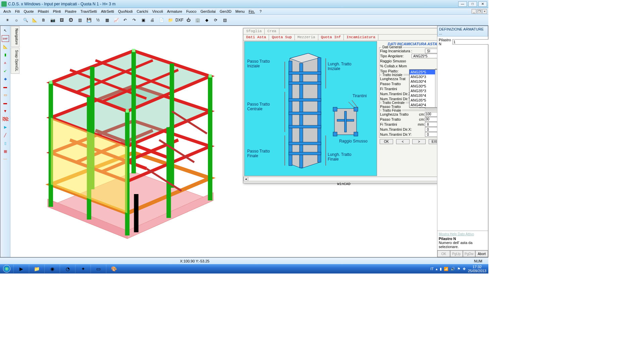 The height and width of the screenshot is (362, 644). Describe the element at coordinates (71, 11) in the screenshot. I see `menu-piastre: Piastre` at that location.